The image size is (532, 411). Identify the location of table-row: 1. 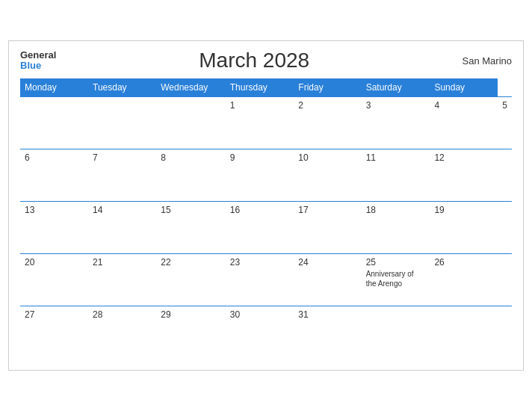
(260, 123).